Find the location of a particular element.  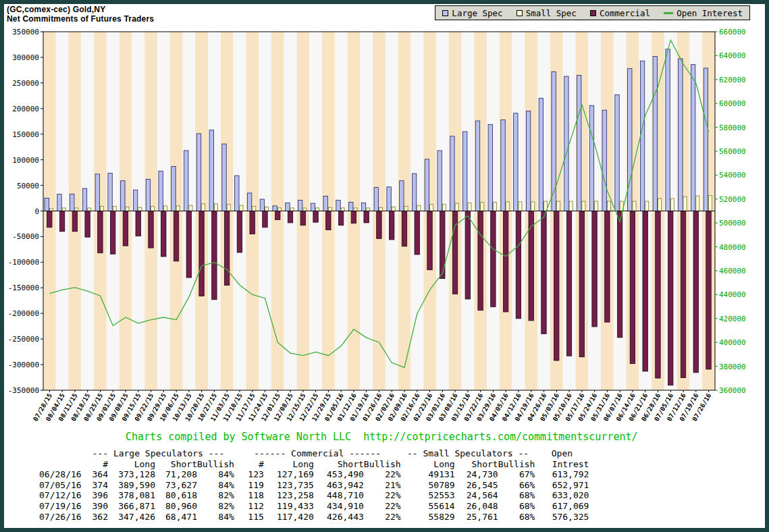

title-block: (GC,comex-cec) Gold,NY Net Commitments o… is located at coordinates (80, 14).